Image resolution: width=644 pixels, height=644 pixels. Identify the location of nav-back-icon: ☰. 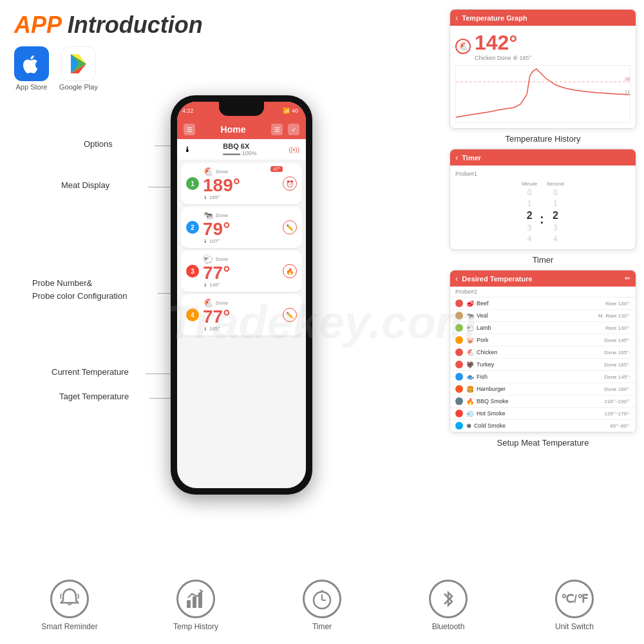
(189, 129).